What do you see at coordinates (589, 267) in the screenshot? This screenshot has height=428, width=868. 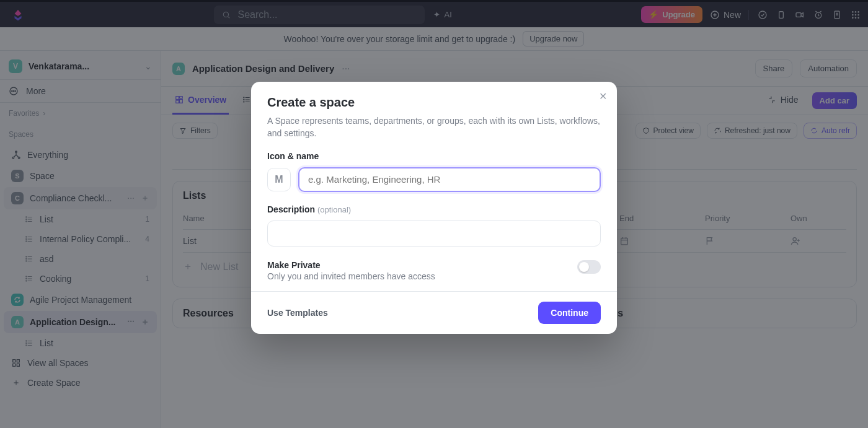 I see `private-toggle` at bounding box center [589, 267].